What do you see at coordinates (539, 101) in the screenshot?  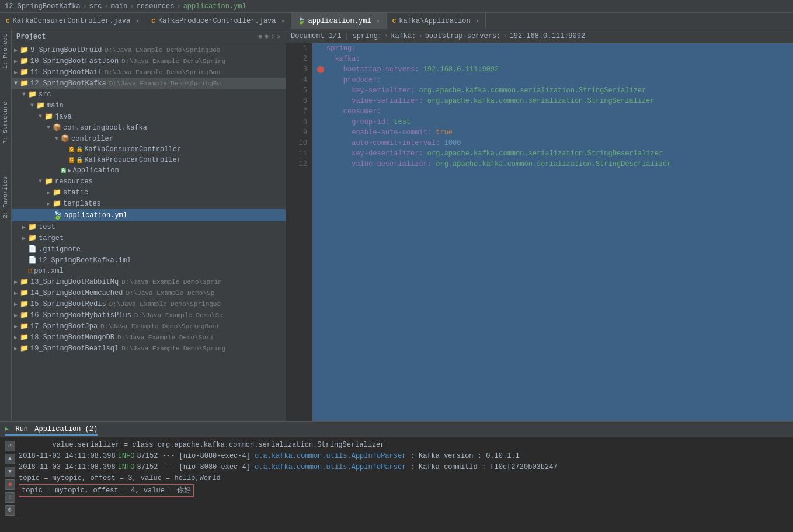 I see `code-text: org.apache.kafka.common.serialization.St…` at bounding box center [539, 101].